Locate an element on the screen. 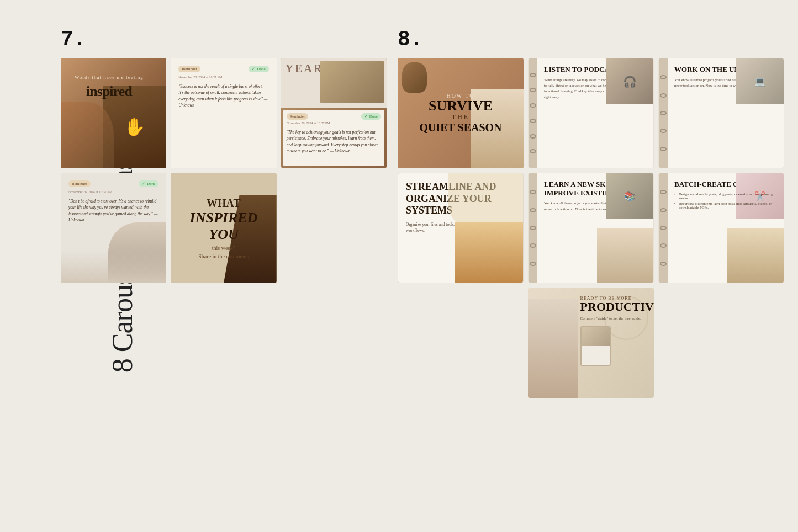 The width and height of the screenshot is (798, 532). card-8-7-tablet is located at coordinates (595, 346).